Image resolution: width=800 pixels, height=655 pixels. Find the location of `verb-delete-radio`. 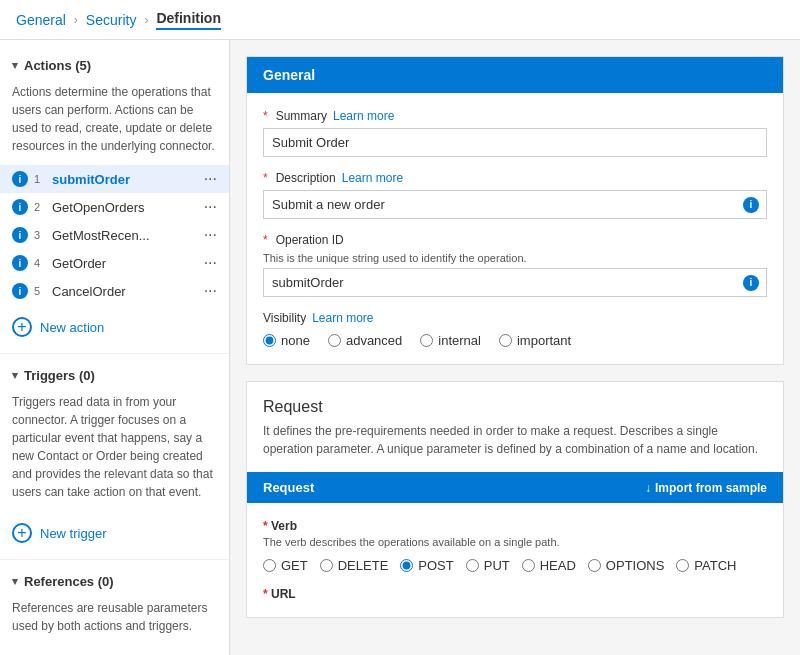

verb-delete-radio is located at coordinates (326, 566).